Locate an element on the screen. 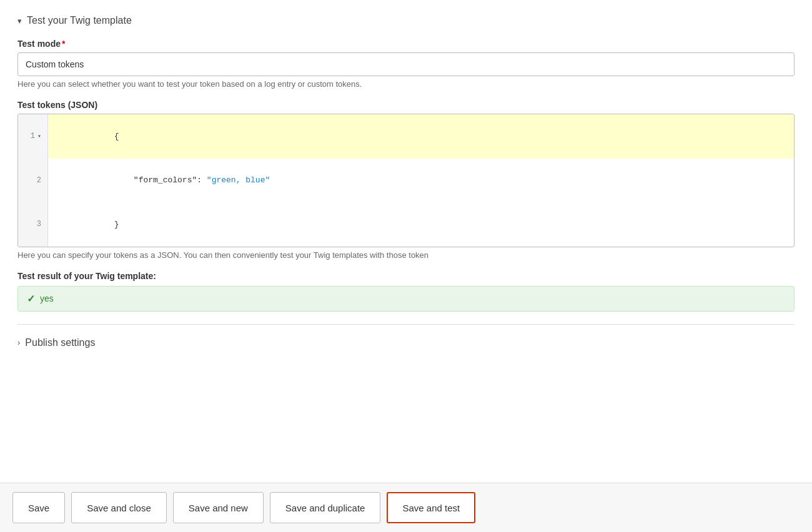 Image resolution: width=812 pixels, height=532 pixels. code-content-1: { is located at coordinates (421, 136).